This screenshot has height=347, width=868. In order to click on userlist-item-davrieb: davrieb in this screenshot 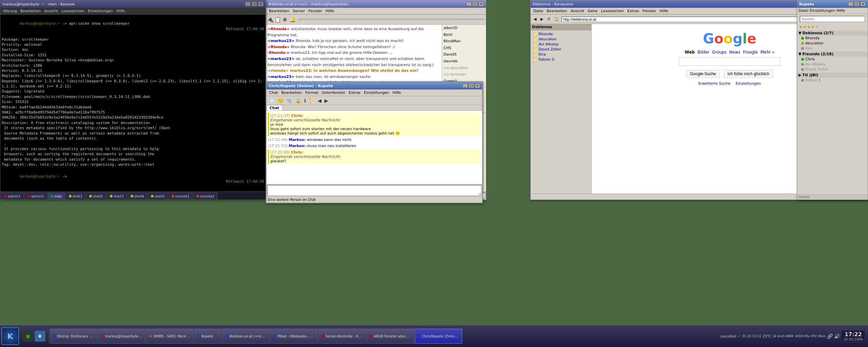, I will do `click(464, 61)`.